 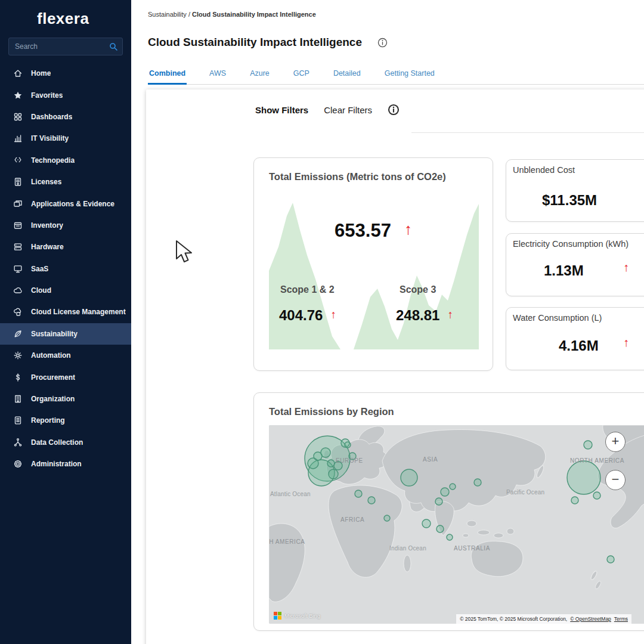 What do you see at coordinates (66, 95) in the screenshot?
I see `sidebar-item-favorites: Favorites` at bounding box center [66, 95].